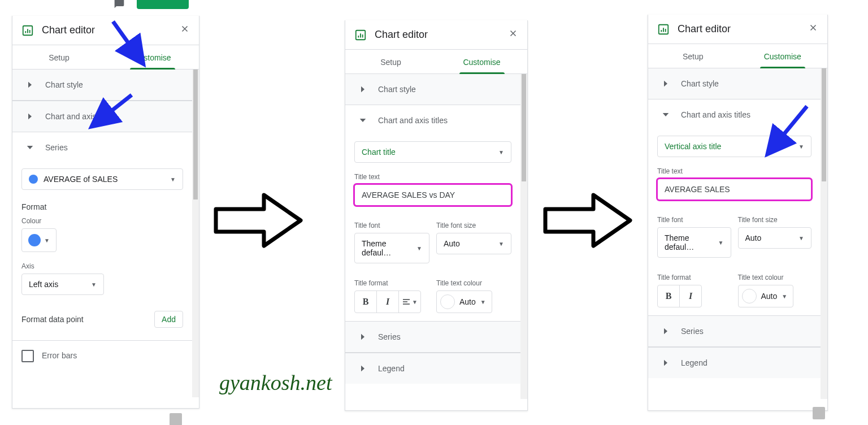 Image resolution: width=868 pixels, height=425 pixels. Describe the element at coordinates (63, 284) in the screenshot. I see `axis-select: Left axis ▼` at that location.